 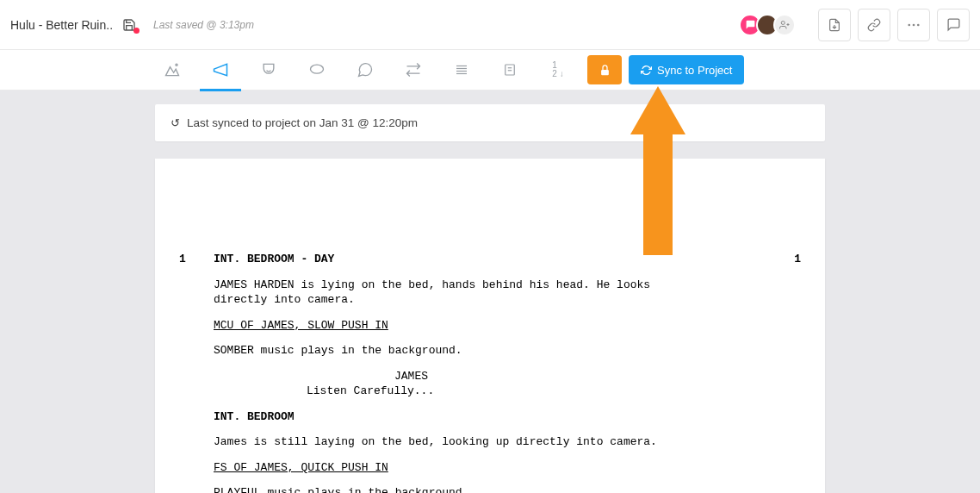 What do you see at coordinates (413, 71) in the screenshot?
I see `transition-tool` at bounding box center [413, 71].